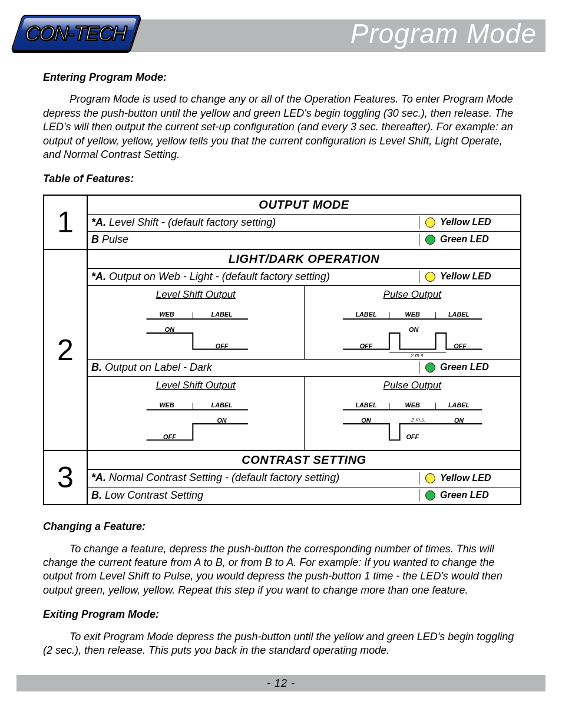 The image size is (562, 728). Describe the element at coordinates (76, 33) in the screenshot. I see `logo-text: CON-TECH` at that location.